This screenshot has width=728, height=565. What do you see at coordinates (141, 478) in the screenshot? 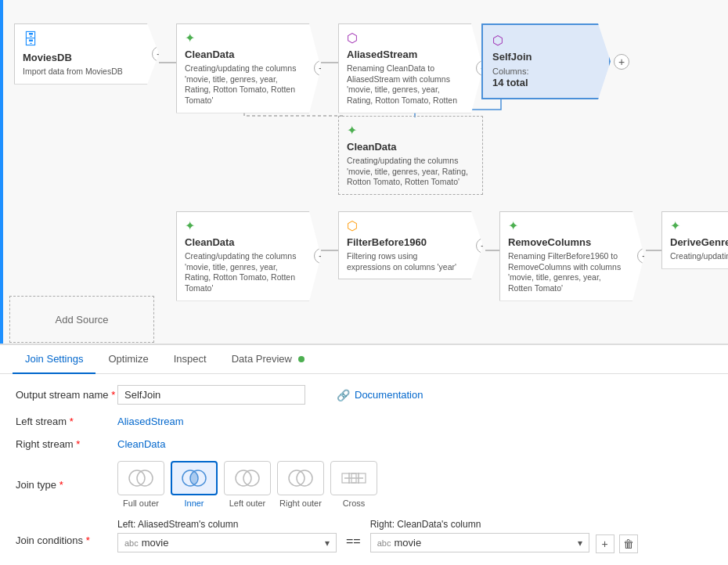
I see `full-outer-icon-wrap` at bounding box center [141, 478].